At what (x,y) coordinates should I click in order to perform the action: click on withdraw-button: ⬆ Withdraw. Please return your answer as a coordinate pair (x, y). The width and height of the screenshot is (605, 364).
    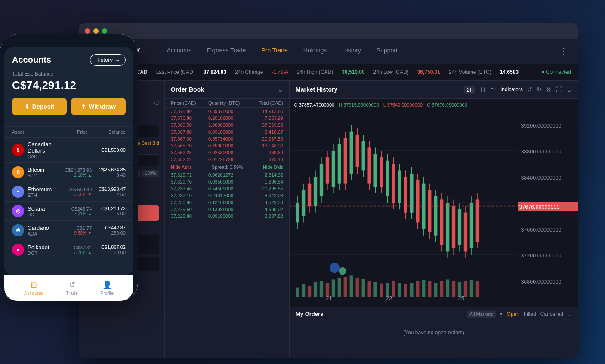
    Looking at the image, I should click on (98, 107).